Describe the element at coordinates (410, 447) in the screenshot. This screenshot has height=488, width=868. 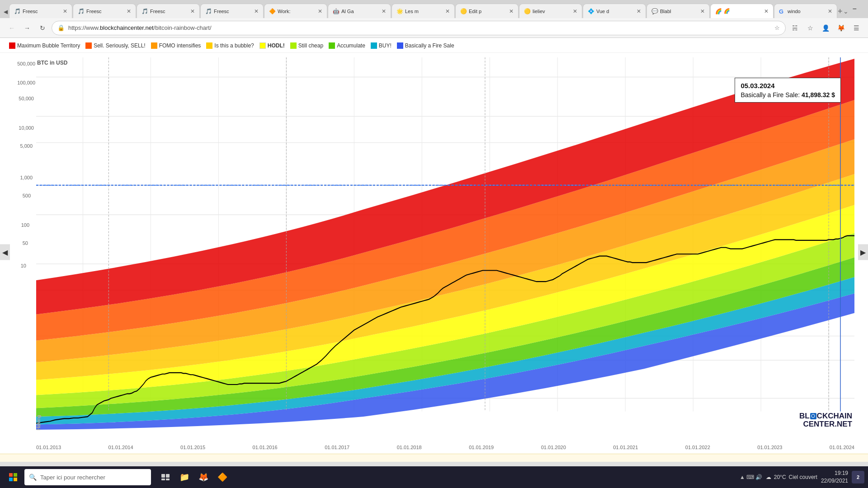
I see `x-label-2018: 01.01.2018` at that location.